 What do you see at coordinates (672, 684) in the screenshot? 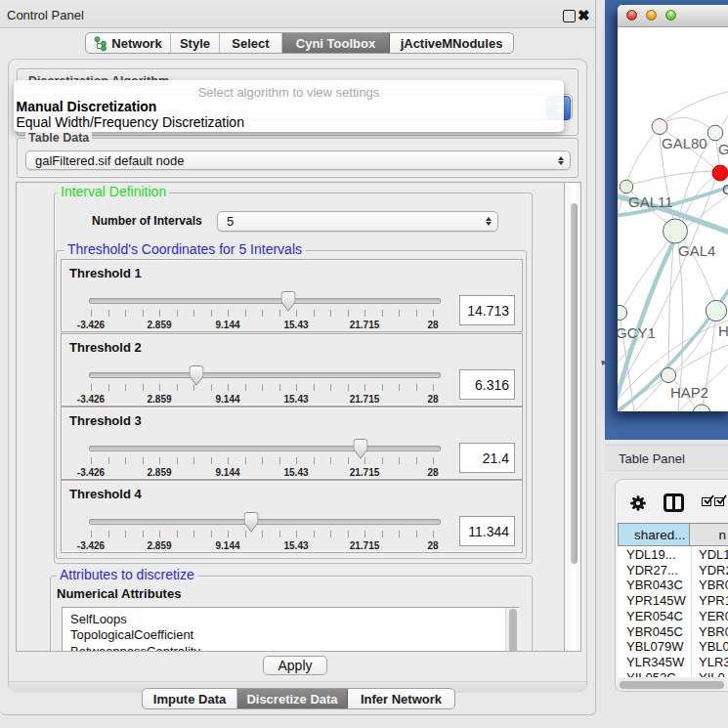
I see `horizontal-scrollbar` at bounding box center [672, 684].